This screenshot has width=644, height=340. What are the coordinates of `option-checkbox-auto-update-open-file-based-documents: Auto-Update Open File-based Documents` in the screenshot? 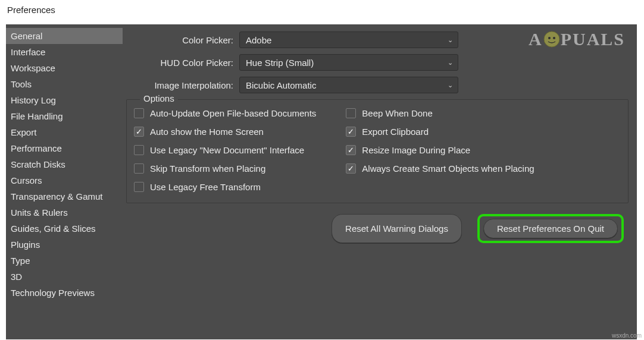 It's located at (225, 113).